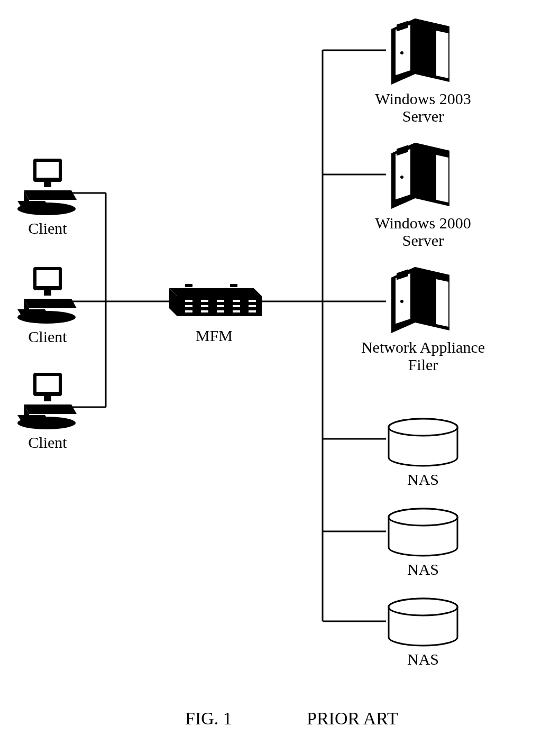 The height and width of the screenshot is (745, 560). I want to click on client-1-label: Client, so click(48, 228).